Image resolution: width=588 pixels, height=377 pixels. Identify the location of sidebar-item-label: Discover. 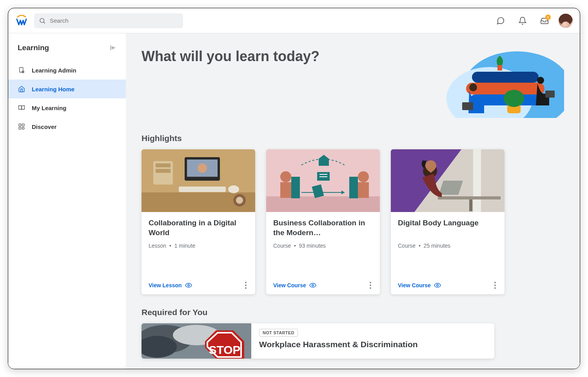
(44, 127).